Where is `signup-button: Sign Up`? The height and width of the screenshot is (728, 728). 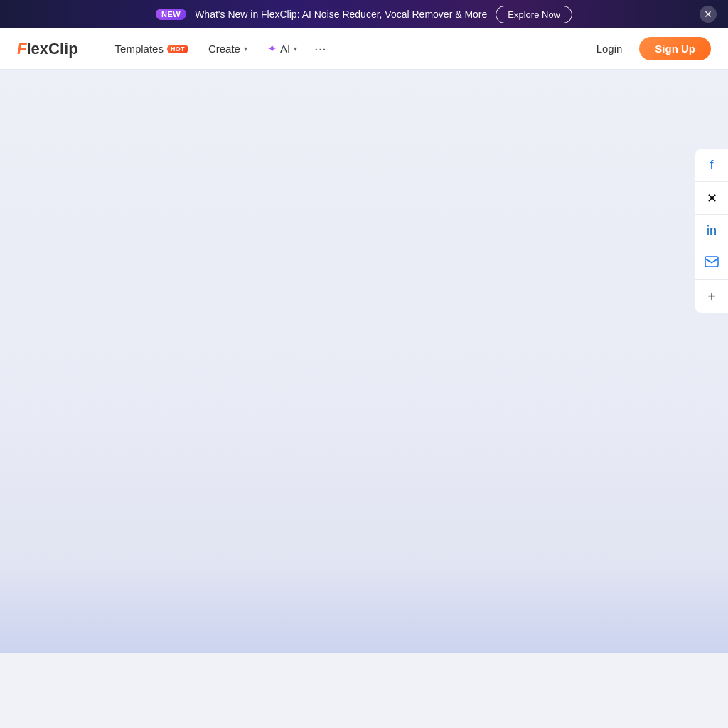 signup-button: Sign Up is located at coordinates (675, 48).